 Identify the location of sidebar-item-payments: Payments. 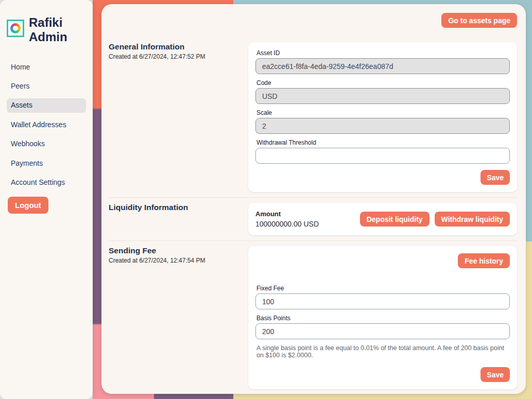
(46, 164).